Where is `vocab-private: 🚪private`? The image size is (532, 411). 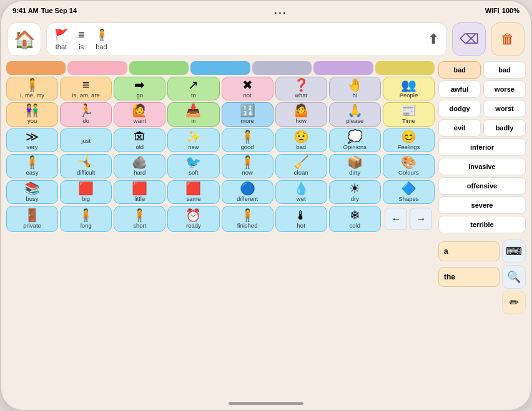 vocab-private: 🚪private is located at coordinates (32, 219).